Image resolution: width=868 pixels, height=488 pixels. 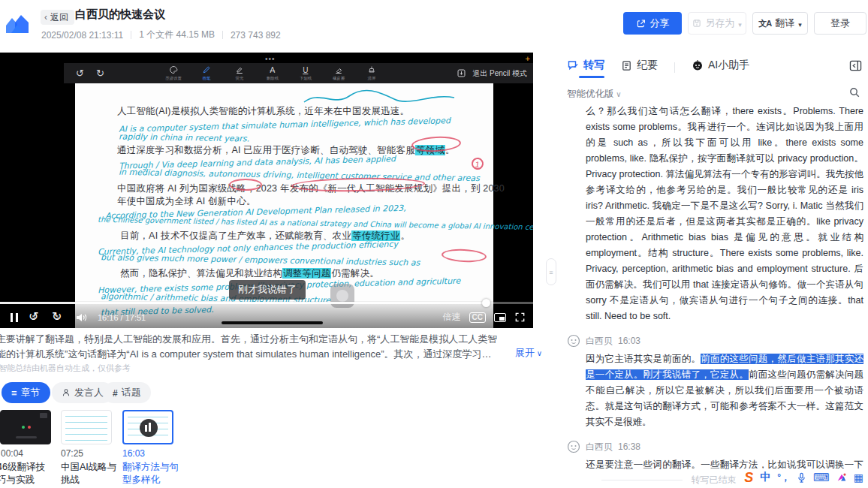 I want to click on transcript-text: 因为它主语其实是前面的。前面的这些问题，然后做主语那其实还是一个定从。刚才我说错…, so click(x=725, y=390).